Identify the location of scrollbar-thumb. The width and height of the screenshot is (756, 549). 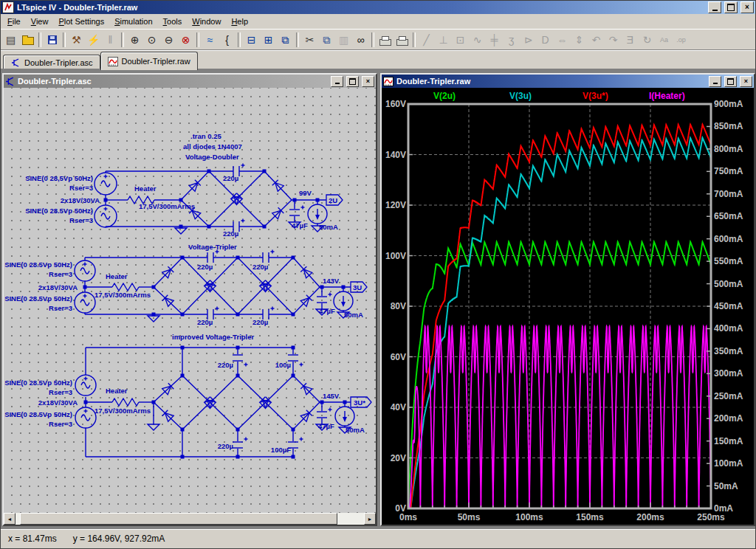
(179, 519).